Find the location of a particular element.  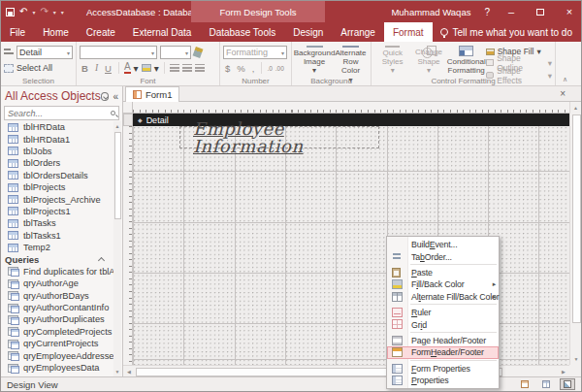

form-title-label-control: Employee Information is located at coordinates (279, 138).